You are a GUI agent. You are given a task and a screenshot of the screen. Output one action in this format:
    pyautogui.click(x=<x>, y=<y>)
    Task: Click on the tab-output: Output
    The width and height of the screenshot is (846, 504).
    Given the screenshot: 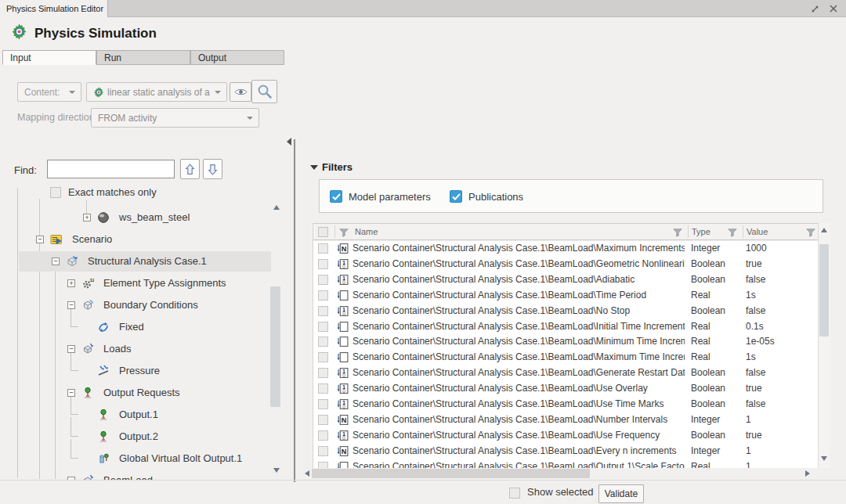 What is the action you would take?
    pyautogui.click(x=237, y=58)
    